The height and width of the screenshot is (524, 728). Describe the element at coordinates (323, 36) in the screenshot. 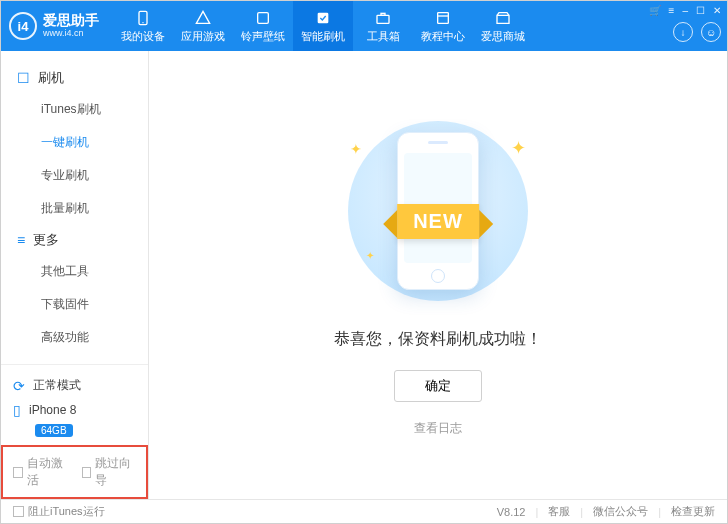

I see `tab-label: 智能刷机` at that location.